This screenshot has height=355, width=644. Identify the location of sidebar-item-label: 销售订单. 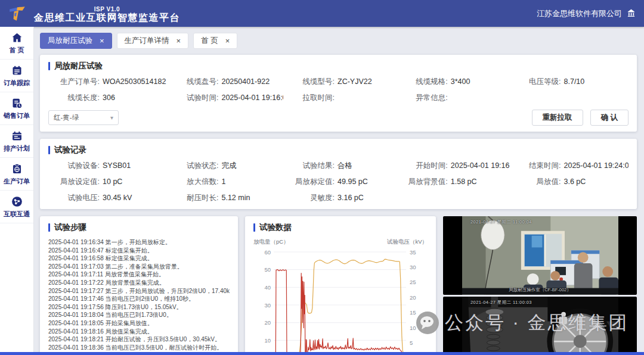
(17, 116).